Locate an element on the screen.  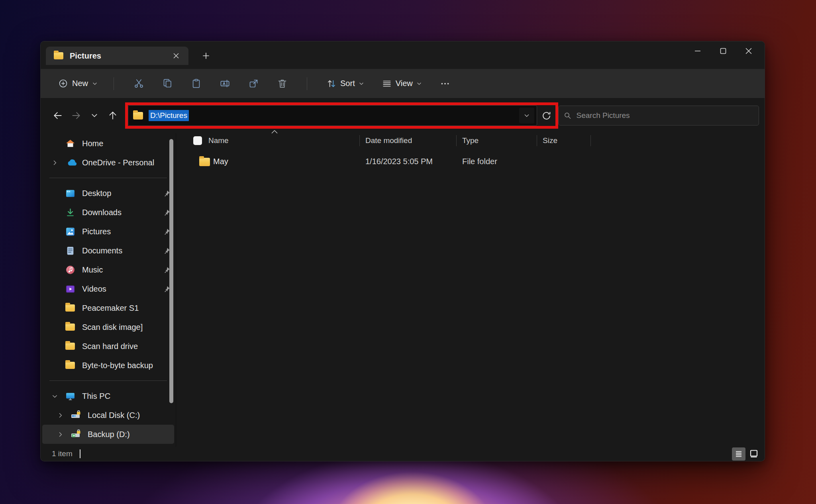
cut-icon is located at coordinates (139, 84).